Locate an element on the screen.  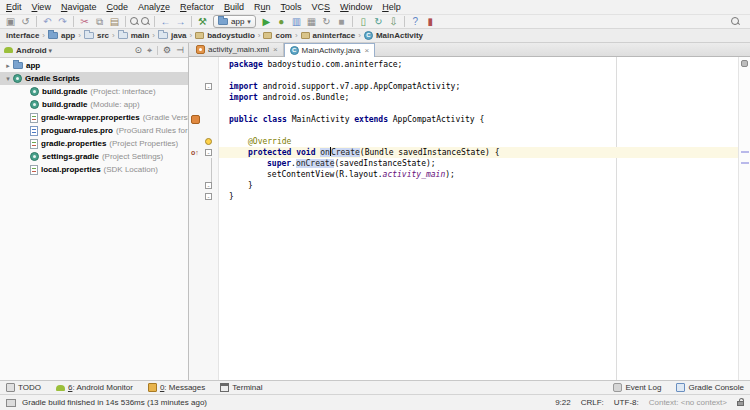
sync-icon: ↺ is located at coordinates (26, 22).